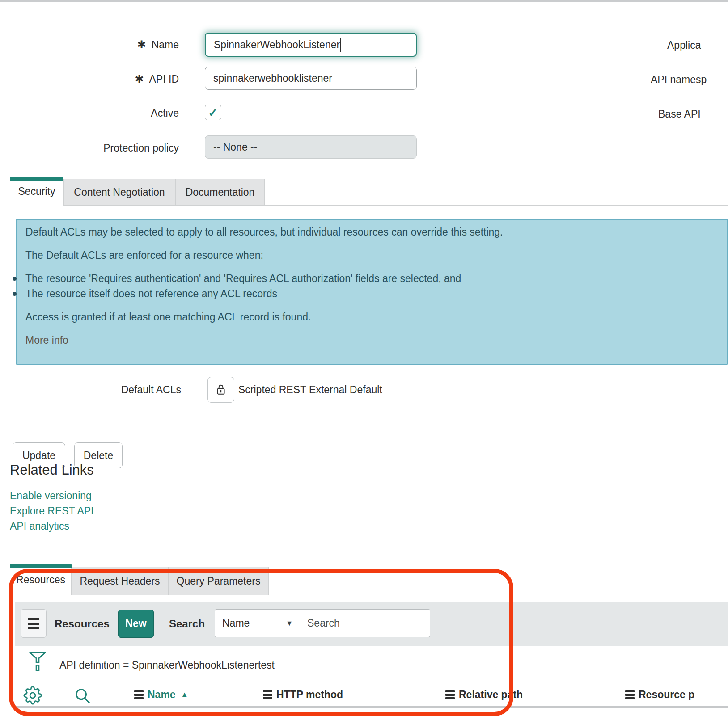  Describe the element at coordinates (185, 695) in the screenshot. I see `sort-ascending-icon: ▲` at that location.